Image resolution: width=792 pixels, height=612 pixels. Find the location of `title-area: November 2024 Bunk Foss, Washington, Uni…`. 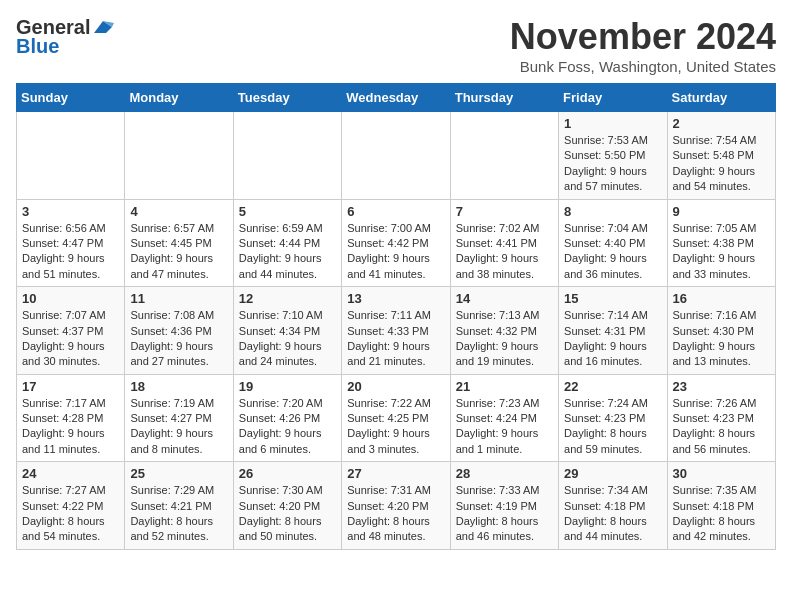

title-area: November 2024 Bunk Foss, Washington, Uni… is located at coordinates (643, 46).